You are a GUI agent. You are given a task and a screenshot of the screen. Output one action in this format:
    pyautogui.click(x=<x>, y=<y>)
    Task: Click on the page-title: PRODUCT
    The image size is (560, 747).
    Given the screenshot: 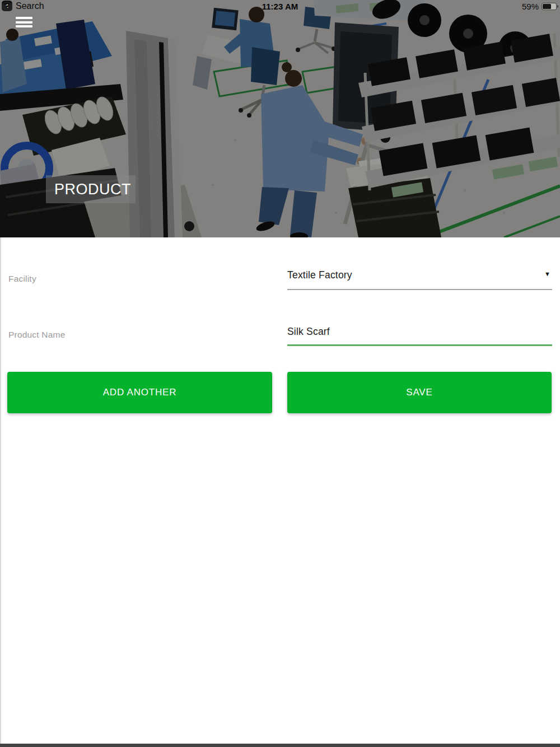 What is the action you would take?
    pyautogui.click(x=93, y=189)
    